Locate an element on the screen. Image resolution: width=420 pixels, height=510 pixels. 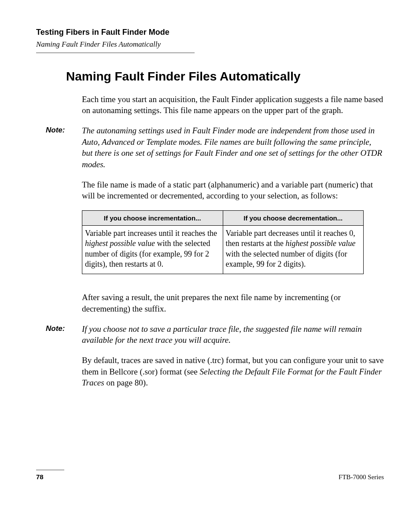
section-title: Naming Fault Finder Files Automatically is located at coordinates (225, 77).